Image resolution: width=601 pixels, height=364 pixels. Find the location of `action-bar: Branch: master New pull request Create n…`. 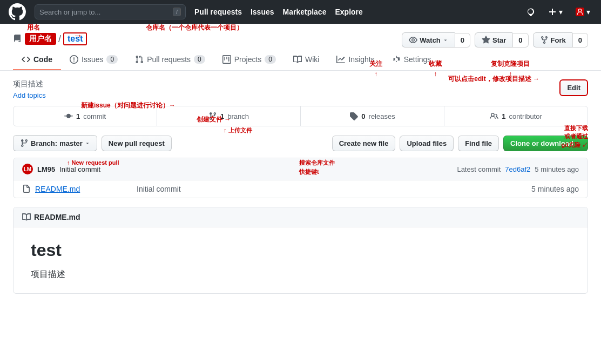

action-bar: Branch: master New pull request Create n… is located at coordinates (300, 143).